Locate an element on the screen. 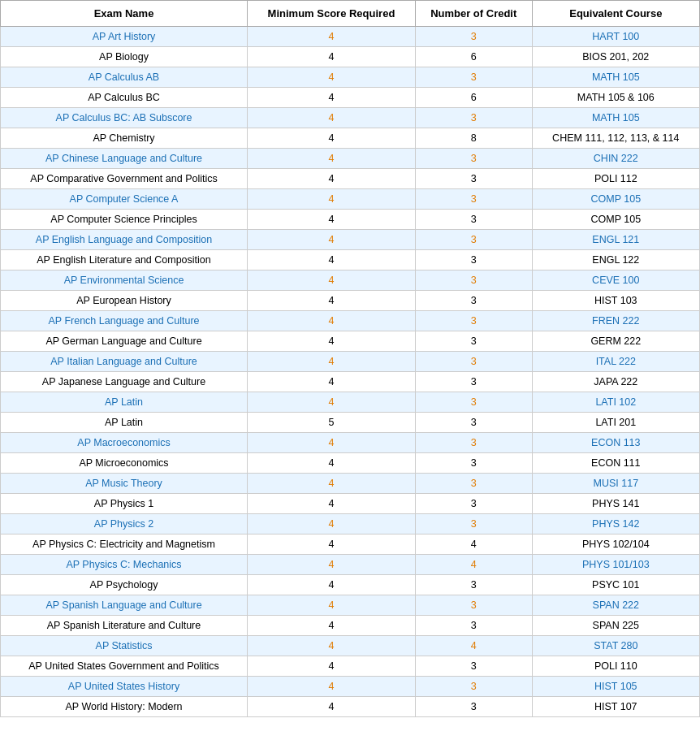  cell-equiv-course: STAT 280 is located at coordinates (616, 647).